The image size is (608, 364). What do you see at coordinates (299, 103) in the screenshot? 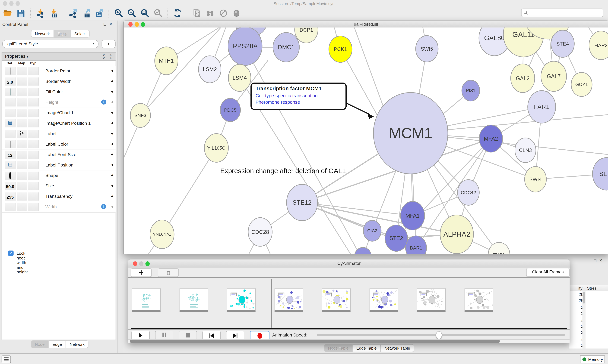
I see `annotation-link-2: Pheromone response` at bounding box center [299, 103].